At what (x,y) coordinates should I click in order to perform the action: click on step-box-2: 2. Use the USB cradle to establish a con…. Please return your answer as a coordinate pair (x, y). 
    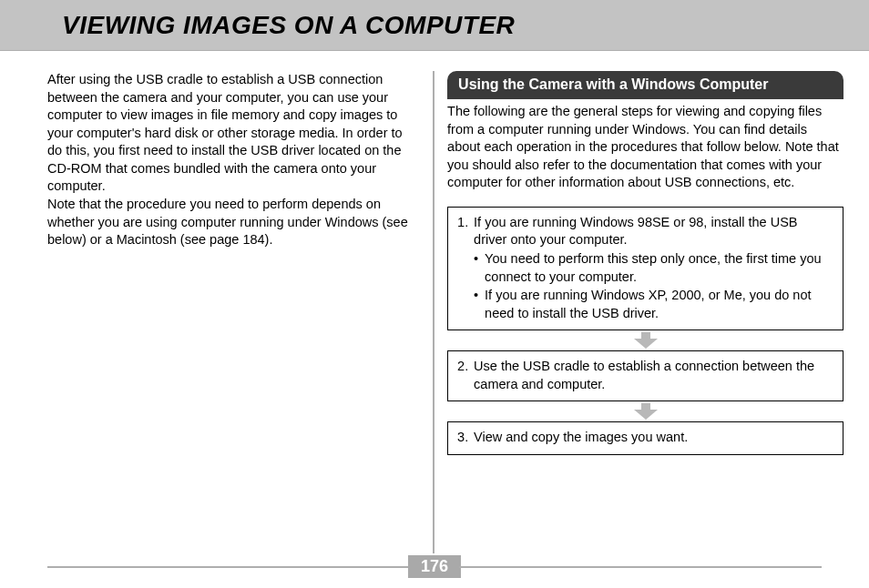
    Looking at the image, I should click on (645, 376).